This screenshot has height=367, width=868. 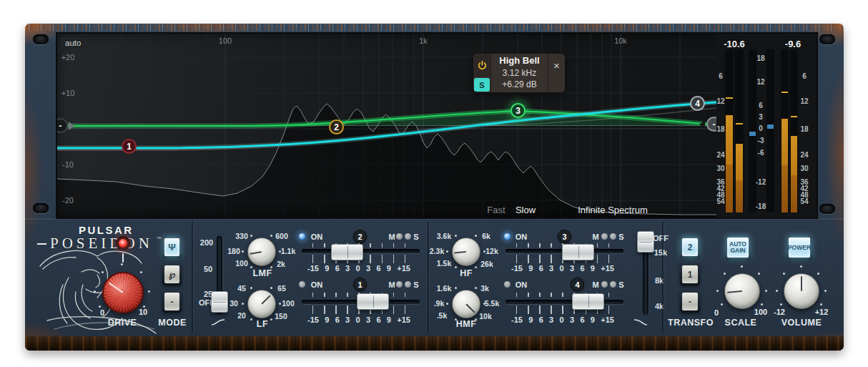 I want to click on lf-knob, so click(x=262, y=304).